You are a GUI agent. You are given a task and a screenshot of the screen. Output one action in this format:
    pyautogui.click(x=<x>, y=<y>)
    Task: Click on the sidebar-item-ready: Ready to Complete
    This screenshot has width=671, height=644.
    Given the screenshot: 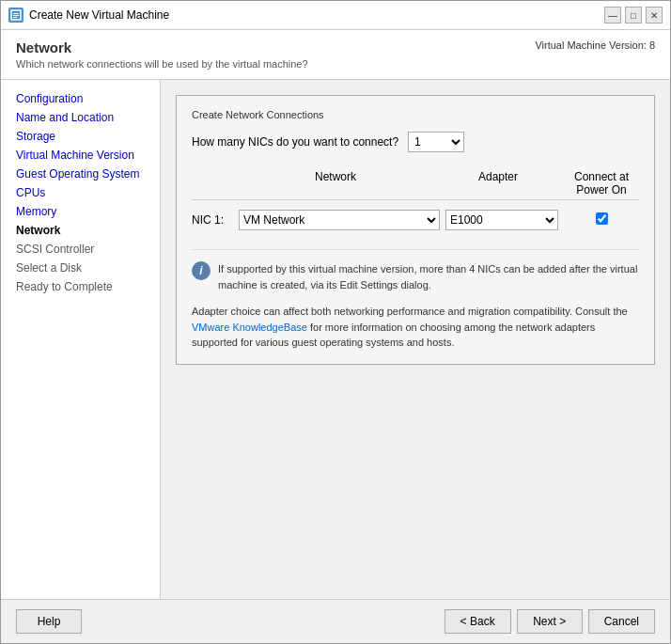 What is the action you would take?
    pyautogui.click(x=81, y=287)
    